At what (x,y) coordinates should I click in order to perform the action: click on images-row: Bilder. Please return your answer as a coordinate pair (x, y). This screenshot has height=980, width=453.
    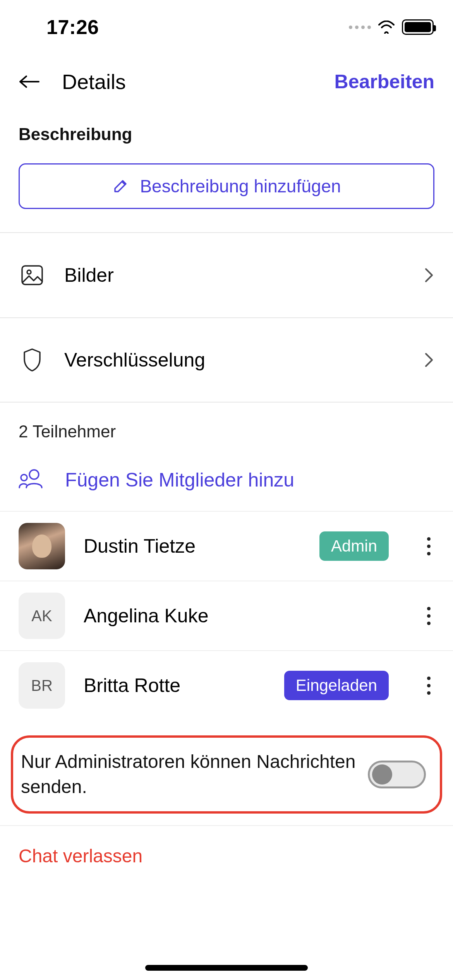
    Looking at the image, I should click on (226, 275).